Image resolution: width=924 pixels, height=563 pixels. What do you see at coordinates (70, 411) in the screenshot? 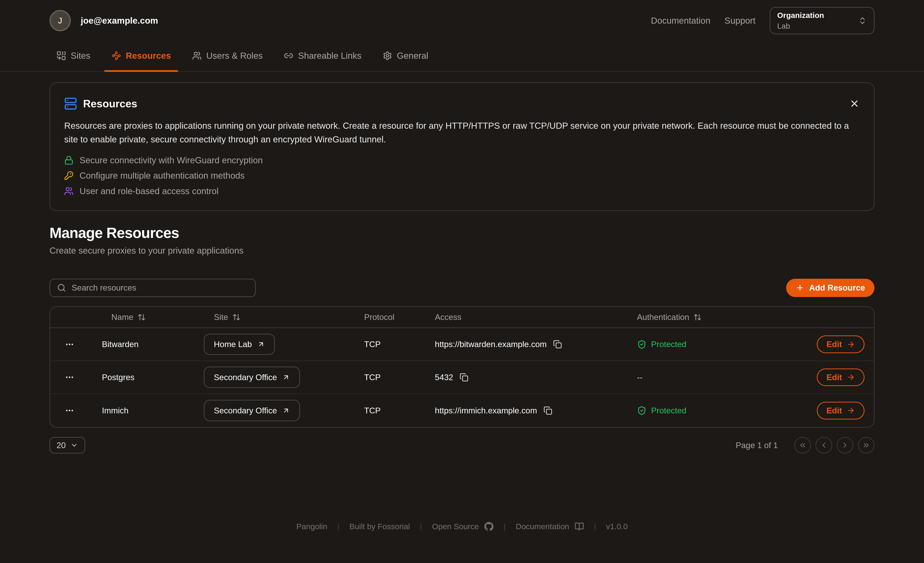
I see `ellipsis-icon` at bounding box center [70, 411].